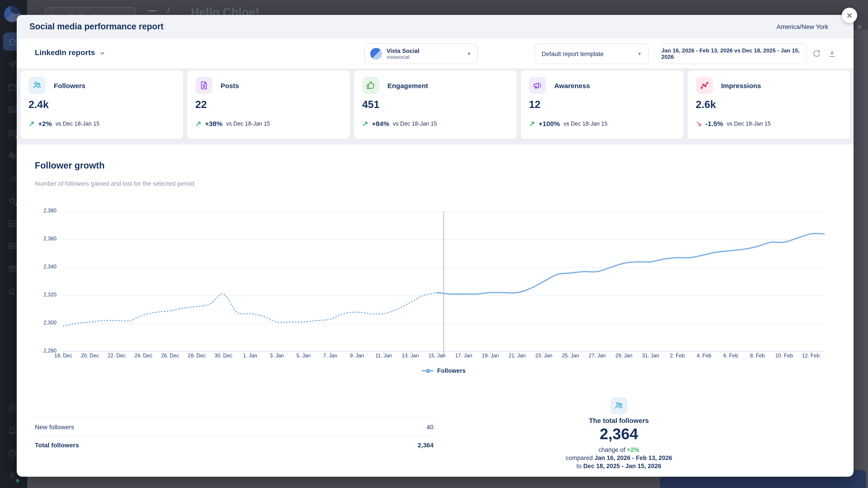 The height and width of the screenshot is (488, 868). Describe the element at coordinates (403, 57) in the screenshot. I see `profile-handle: vistasocial` at that location.